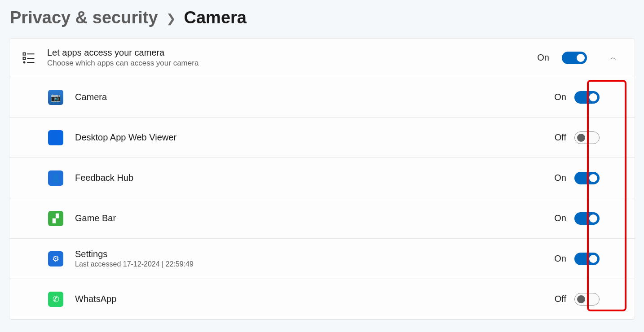 Image resolution: width=644 pixels, height=332 pixels. Describe the element at coordinates (322, 138) in the screenshot. I see `app-row: Desktop App Web ViewerOff` at that location.